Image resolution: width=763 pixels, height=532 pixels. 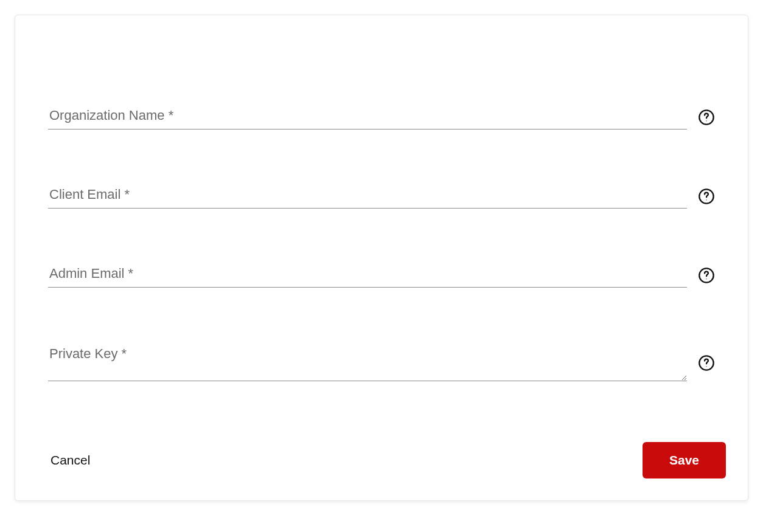 What do you see at coordinates (684, 460) in the screenshot?
I see `save-button: Save` at bounding box center [684, 460].